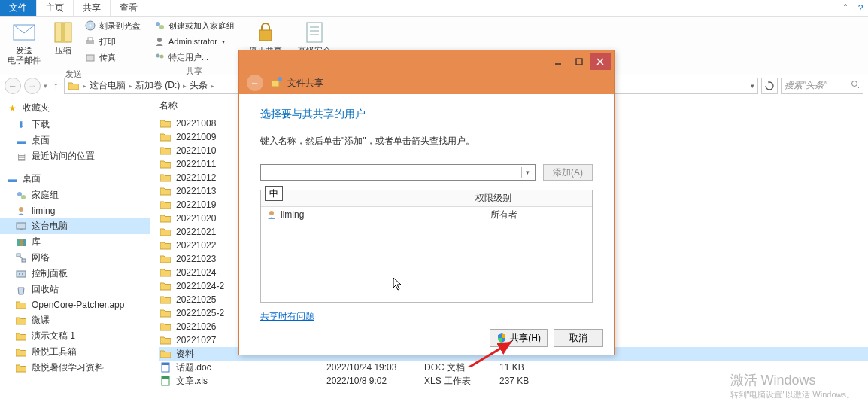  I want to click on cancel-button: 取消, so click(578, 338).